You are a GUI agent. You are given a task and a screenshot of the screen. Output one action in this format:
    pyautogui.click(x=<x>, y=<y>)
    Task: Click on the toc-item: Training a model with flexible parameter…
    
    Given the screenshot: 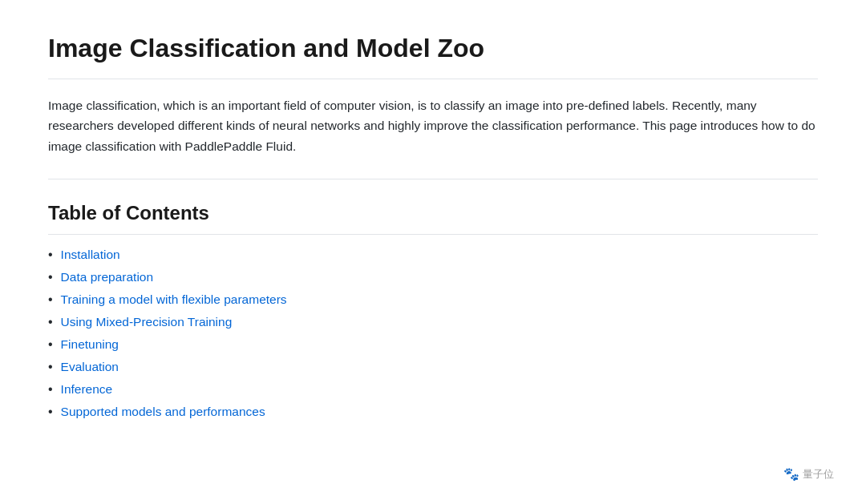 What is the action you would take?
    pyautogui.click(x=433, y=300)
    